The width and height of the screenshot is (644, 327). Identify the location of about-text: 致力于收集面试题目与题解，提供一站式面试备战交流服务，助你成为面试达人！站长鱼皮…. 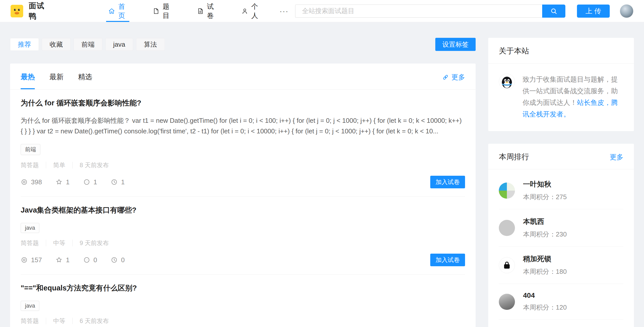
(573, 97).